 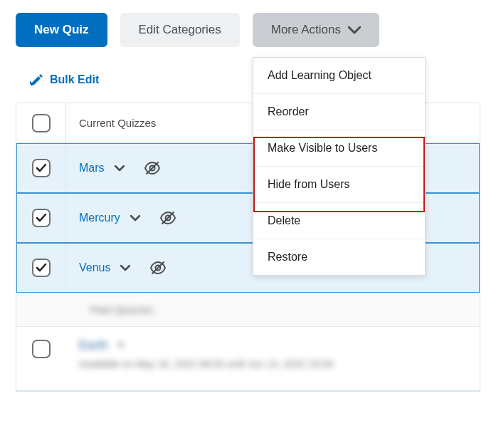 I want to click on quiz-link: Venus, so click(x=95, y=268).